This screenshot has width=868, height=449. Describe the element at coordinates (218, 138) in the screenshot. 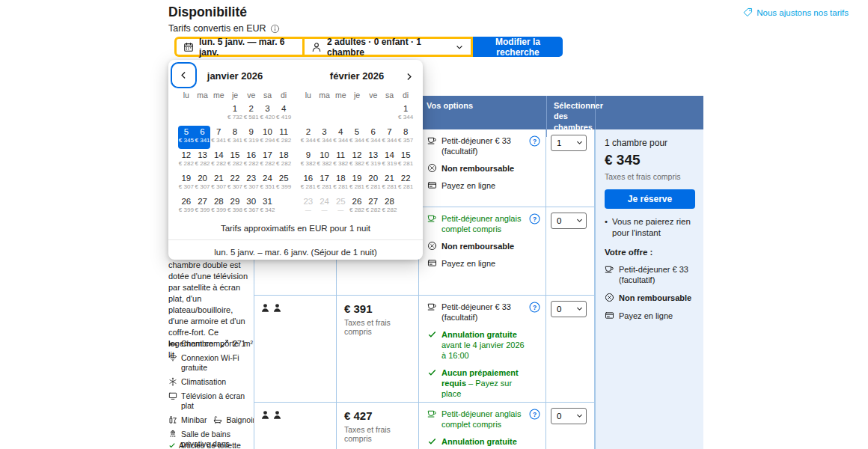

I see `date-cell: 7€ 341` at that location.